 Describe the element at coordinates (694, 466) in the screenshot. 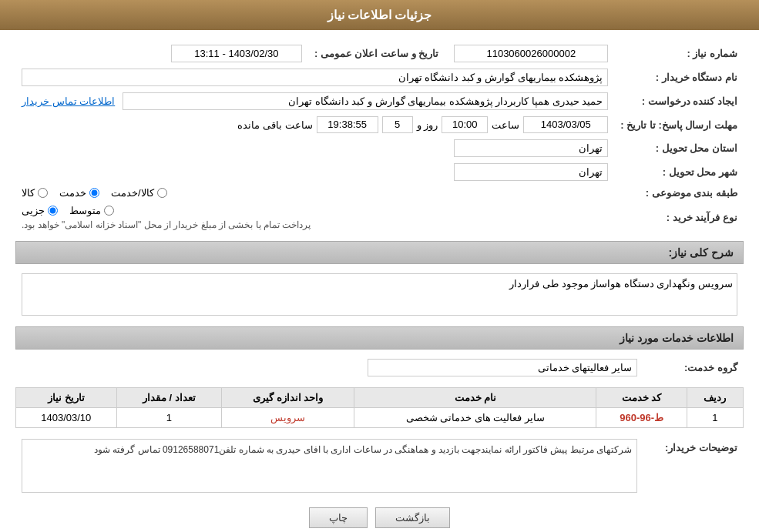

I see `buyer-notes-label: توضیحات خریدار:` at that location.